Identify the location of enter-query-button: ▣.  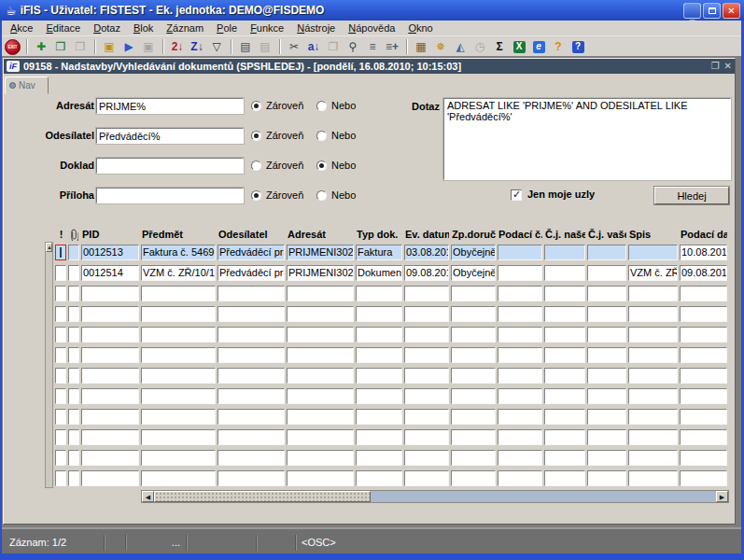
(109, 47).